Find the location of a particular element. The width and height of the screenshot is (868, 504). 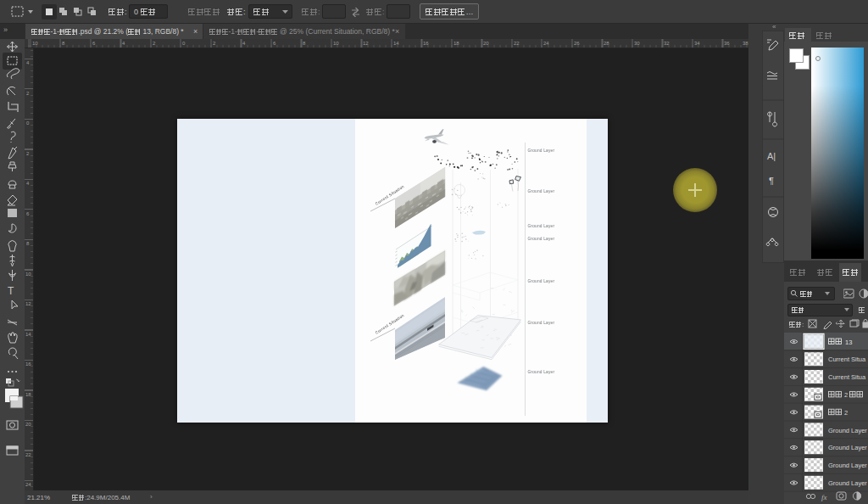

svg-text: 13 is located at coordinates (849, 341).